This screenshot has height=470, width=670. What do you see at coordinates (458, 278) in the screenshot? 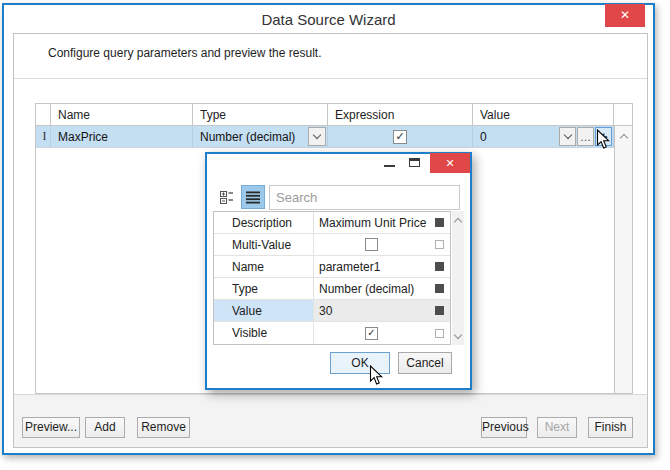
I see `popup-scrollbar` at bounding box center [458, 278].